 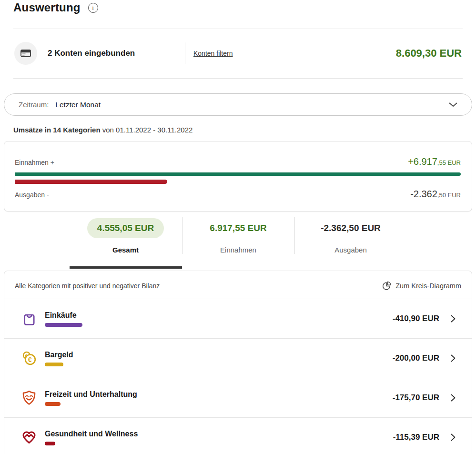 I want to click on category-name: Gesundheit und Wellness, so click(x=91, y=434).